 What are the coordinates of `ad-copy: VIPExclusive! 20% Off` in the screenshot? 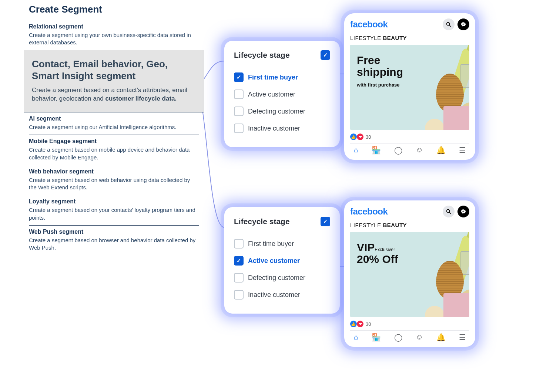 It's located at (378, 254).